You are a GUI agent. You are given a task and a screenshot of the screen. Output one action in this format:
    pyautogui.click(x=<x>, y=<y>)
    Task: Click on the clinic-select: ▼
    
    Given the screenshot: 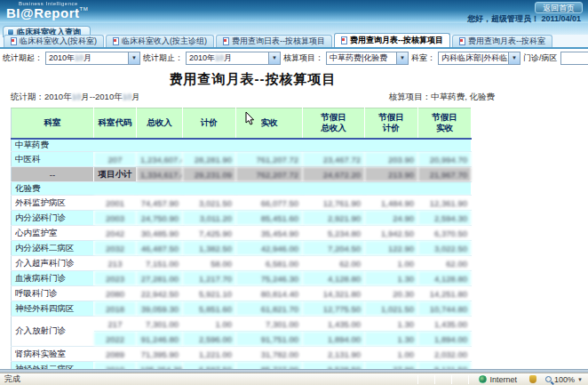 What is the action you would take?
    pyautogui.click(x=574, y=59)
    